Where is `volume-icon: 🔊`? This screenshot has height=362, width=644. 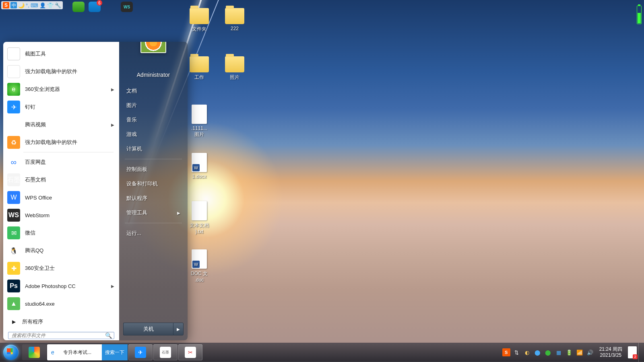 volume-icon: 🔊 is located at coordinates (590, 352).